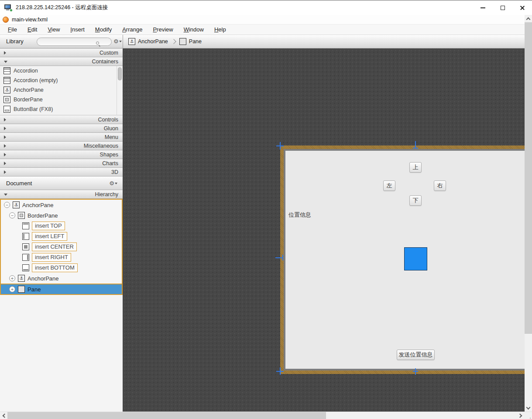 The image size is (532, 419). What do you see at coordinates (74, 42) in the screenshot?
I see `library-search-input` at bounding box center [74, 42].